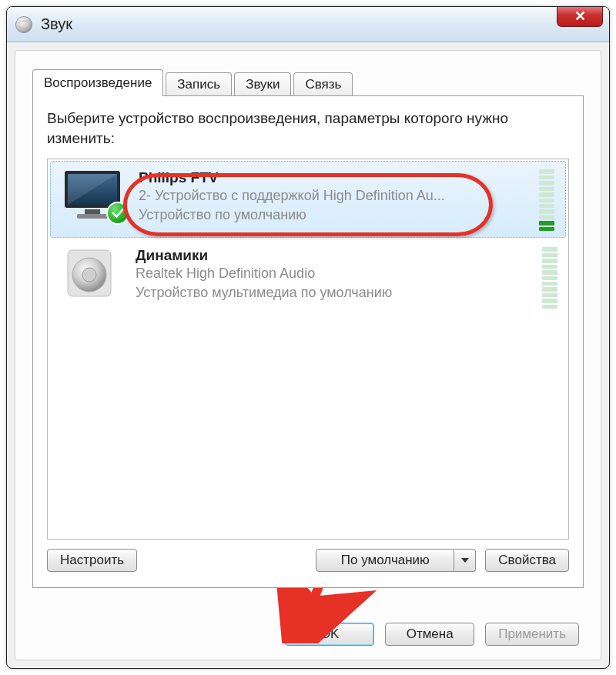 This screenshot has width=616, height=675. I want to click on device-name: Динамики, so click(333, 256).